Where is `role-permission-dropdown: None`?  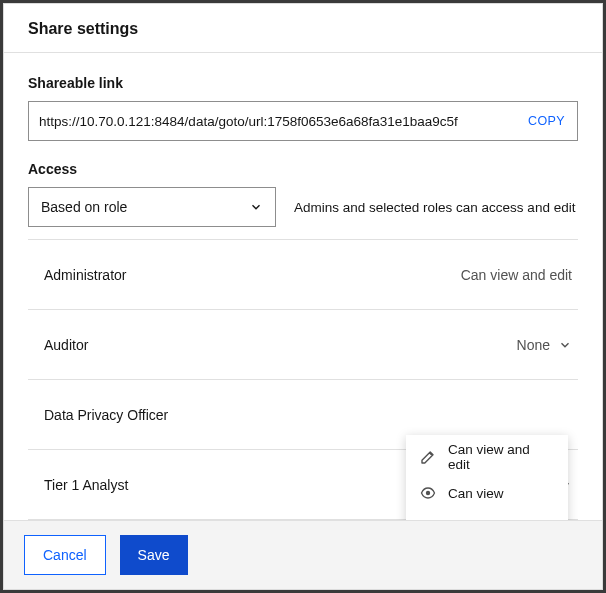 role-permission-dropdown: None is located at coordinates (544, 345).